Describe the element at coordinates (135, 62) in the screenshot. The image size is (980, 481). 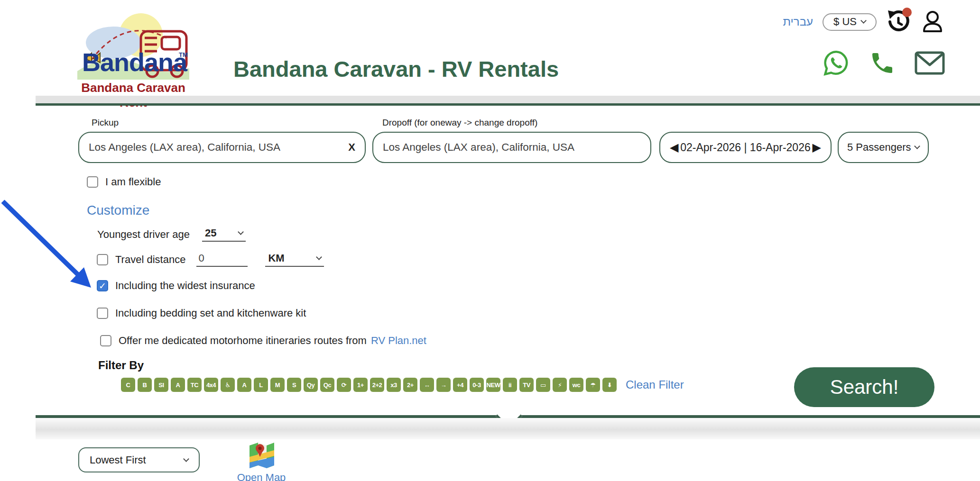
I see `logo-brand-text: Bandana` at that location.